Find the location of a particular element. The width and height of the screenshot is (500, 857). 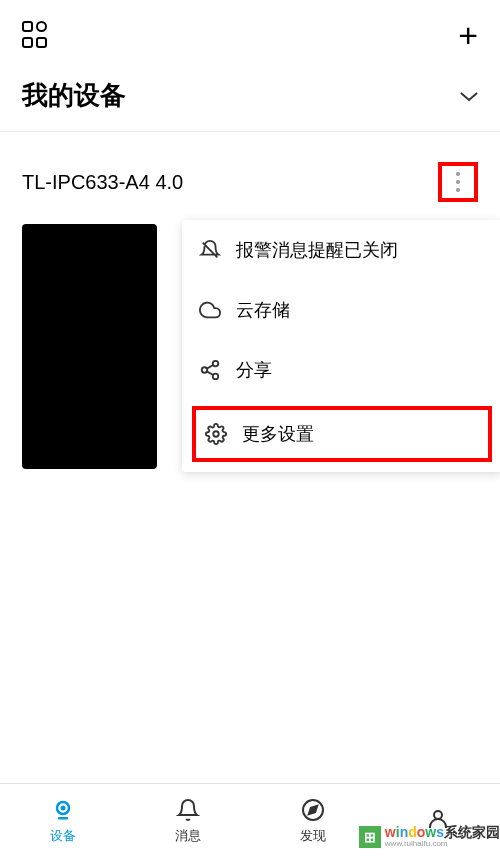

more-options-button is located at coordinates (458, 182).